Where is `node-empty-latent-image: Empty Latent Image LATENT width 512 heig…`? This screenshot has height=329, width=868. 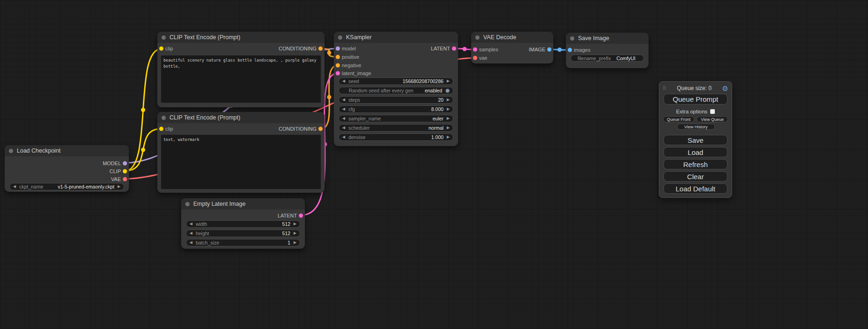 node-empty-latent-image: Empty Latent Image LATENT width 512 heig… is located at coordinates (243, 224).